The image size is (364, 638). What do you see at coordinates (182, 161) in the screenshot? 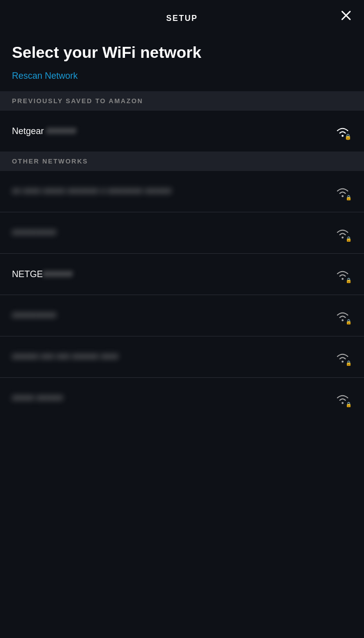
I see `other-section-header: OTHER NETWORKS` at bounding box center [182, 161].